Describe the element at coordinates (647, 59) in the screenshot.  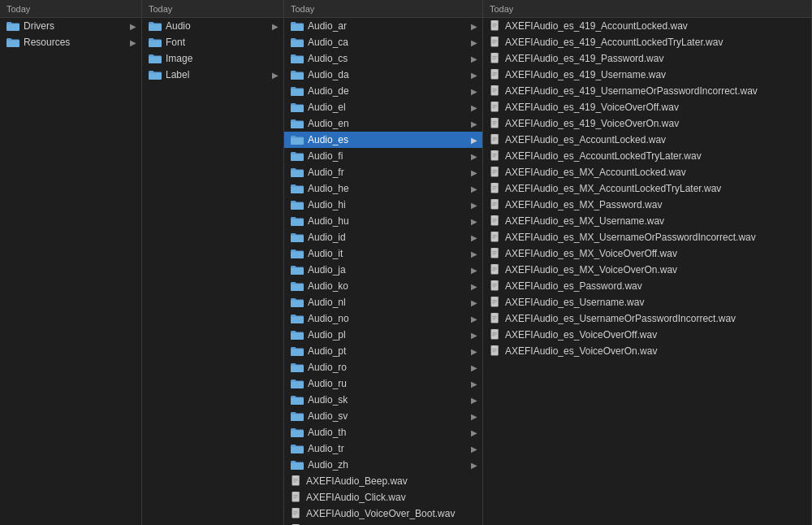
I see `list-item: AXEFIAudio_es_419_Password.wav` at that location.